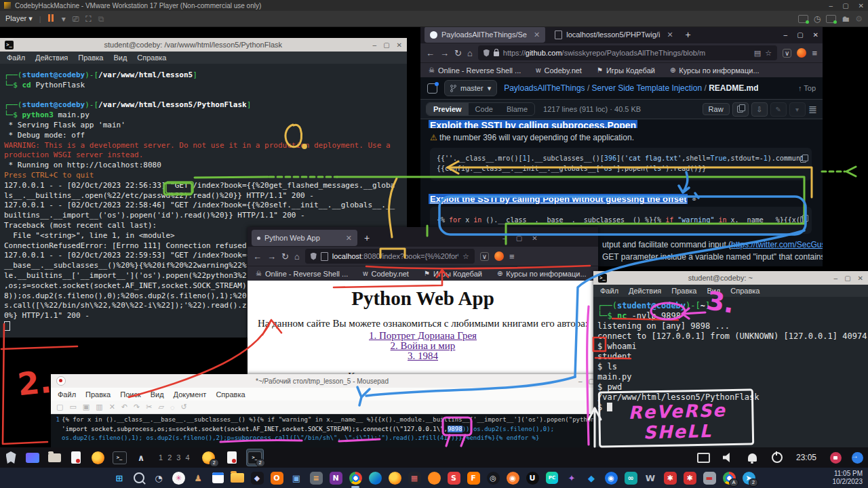 The image size is (868, 488). Describe the element at coordinates (430, 53) in the screenshot. I see `back-icon: ←` at that location.